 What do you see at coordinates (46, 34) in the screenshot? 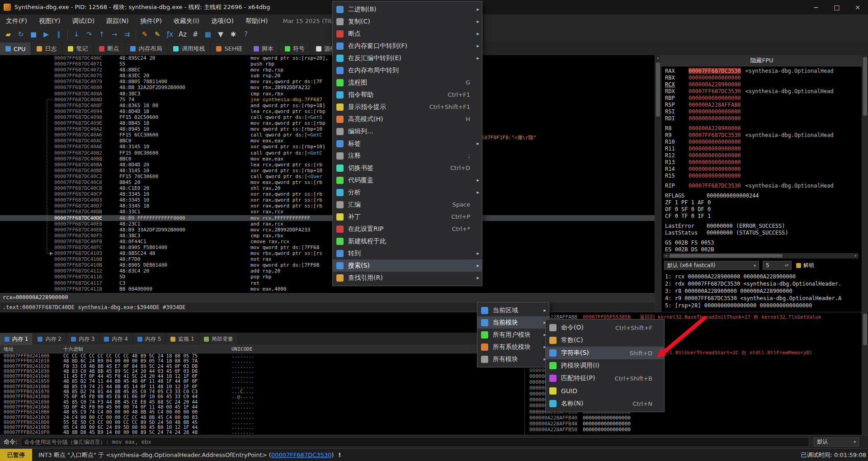
I see `run-icon: ▶` at bounding box center [46, 34].